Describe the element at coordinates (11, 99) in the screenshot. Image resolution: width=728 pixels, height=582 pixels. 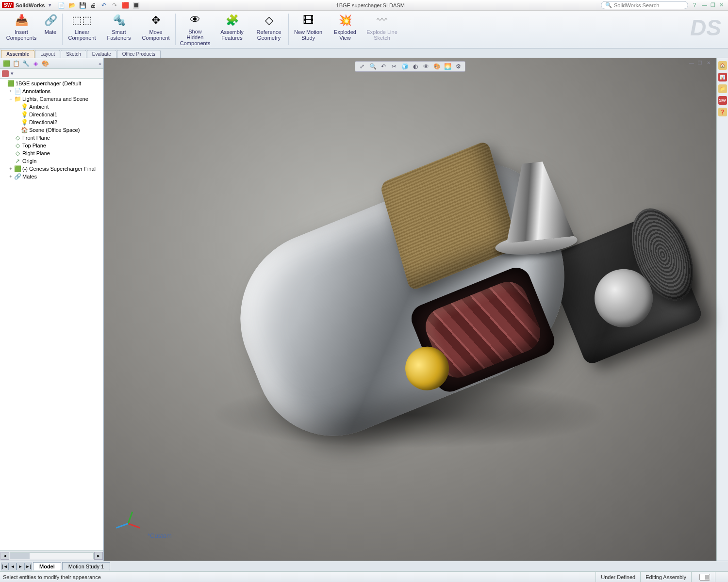
I see `tree-toggle-icon: −` at that location.